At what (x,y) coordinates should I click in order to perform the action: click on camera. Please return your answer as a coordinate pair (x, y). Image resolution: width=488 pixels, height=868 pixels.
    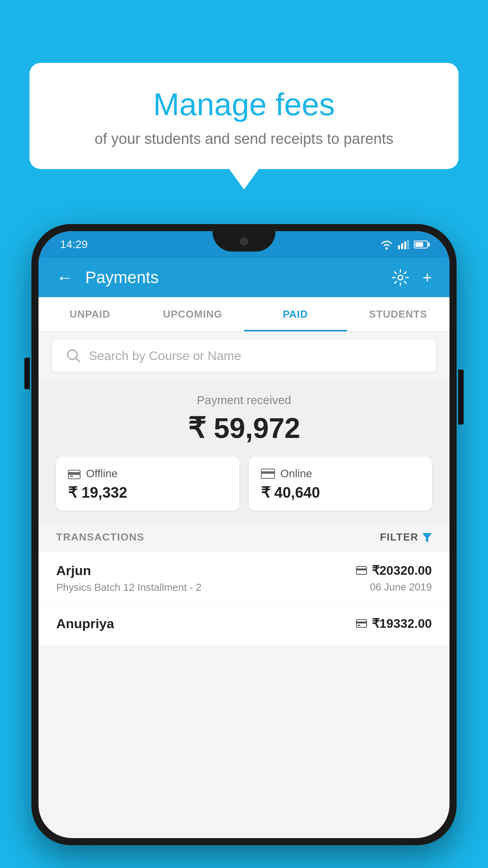
    Looking at the image, I should click on (244, 241).